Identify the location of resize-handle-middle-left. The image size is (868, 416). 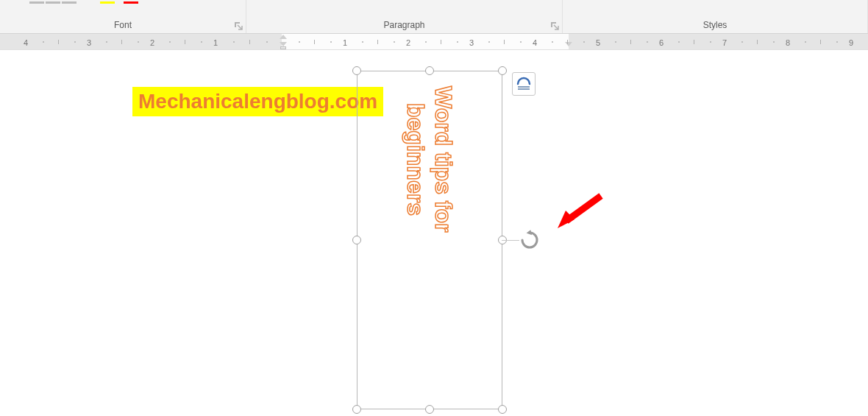
(357, 240).